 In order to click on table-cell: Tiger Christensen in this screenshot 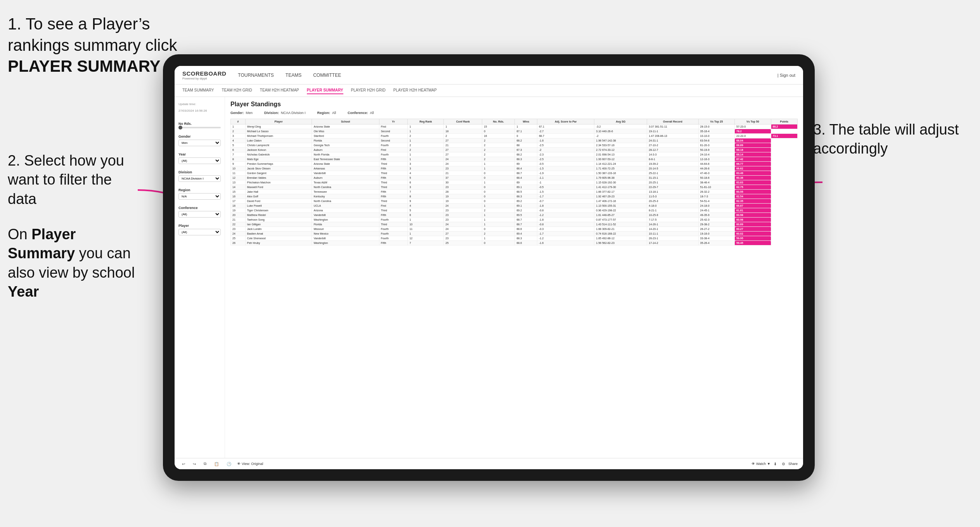, I will do `click(279, 211)`.